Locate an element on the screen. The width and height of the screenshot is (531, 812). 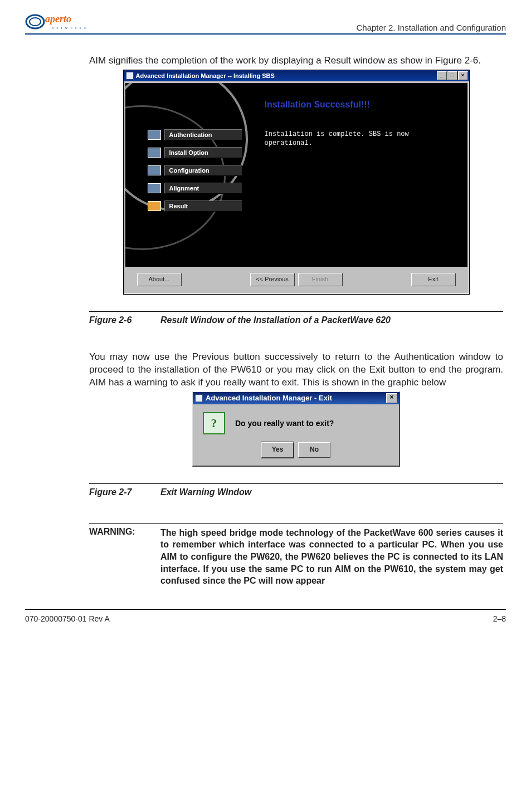
page-number: 2–8 is located at coordinates (499, 619).